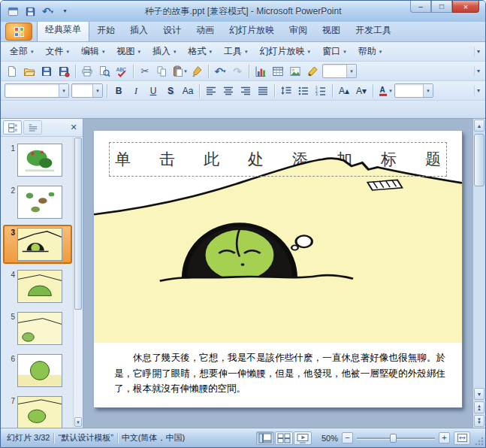 The height and width of the screenshot is (448, 486). What do you see at coordinates (171, 91) in the screenshot?
I see `shadow-button: S` at bounding box center [171, 91].